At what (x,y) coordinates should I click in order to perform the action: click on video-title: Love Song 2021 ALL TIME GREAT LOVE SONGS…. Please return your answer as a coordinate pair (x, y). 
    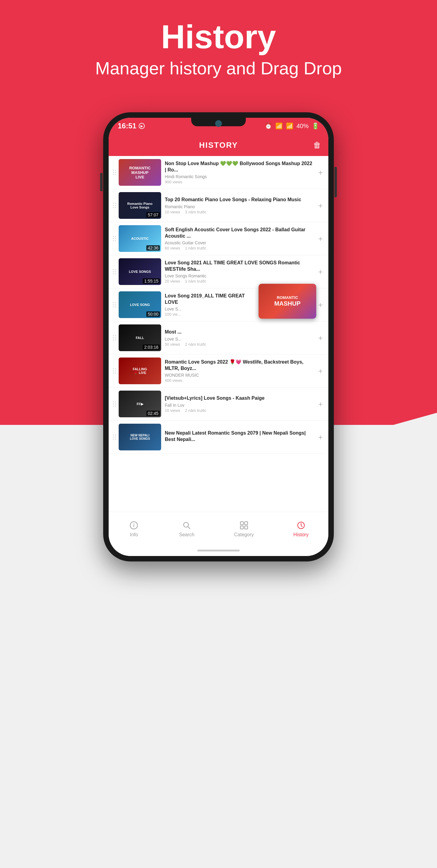
    Looking at the image, I should click on (240, 266).